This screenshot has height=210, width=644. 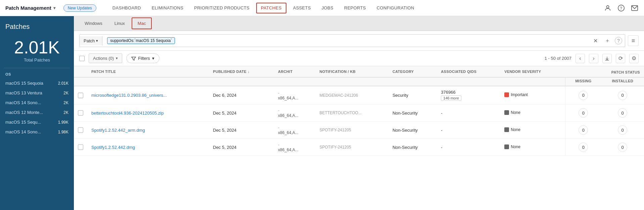 What do you see at coordinates (605, 72) in the screenshot?
I see `th-patch-status: PATCH STATUS` at bounding box center [605, 72].